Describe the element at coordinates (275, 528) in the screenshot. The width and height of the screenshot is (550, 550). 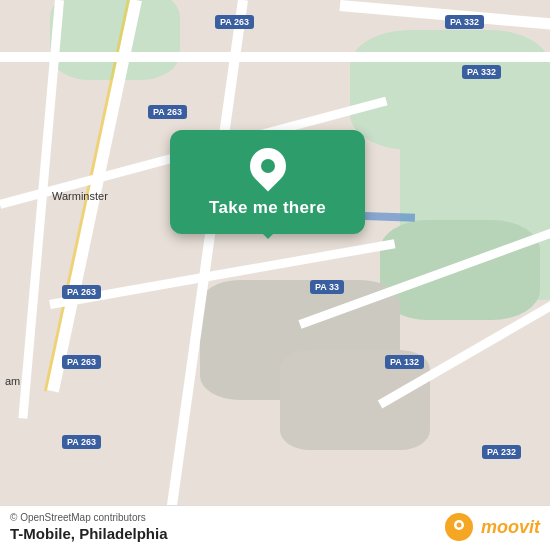
I see `bottom-bar: © OpenStreetMap contributors T-Mobile, P…` at that location.